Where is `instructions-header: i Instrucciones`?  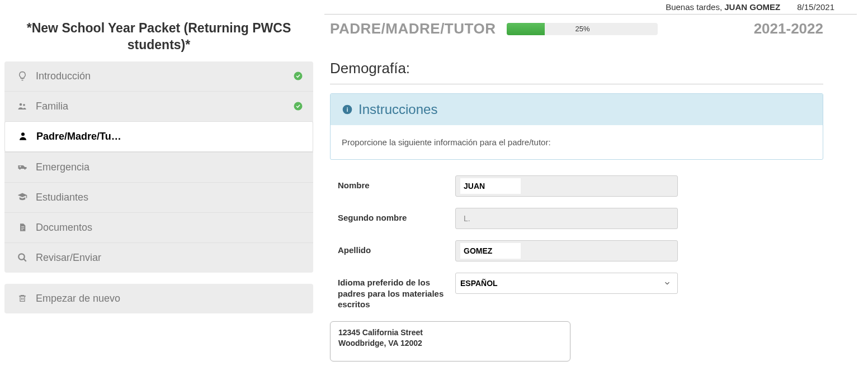 instructions-header: i Instrucciones is located at coordinates (577, 110).